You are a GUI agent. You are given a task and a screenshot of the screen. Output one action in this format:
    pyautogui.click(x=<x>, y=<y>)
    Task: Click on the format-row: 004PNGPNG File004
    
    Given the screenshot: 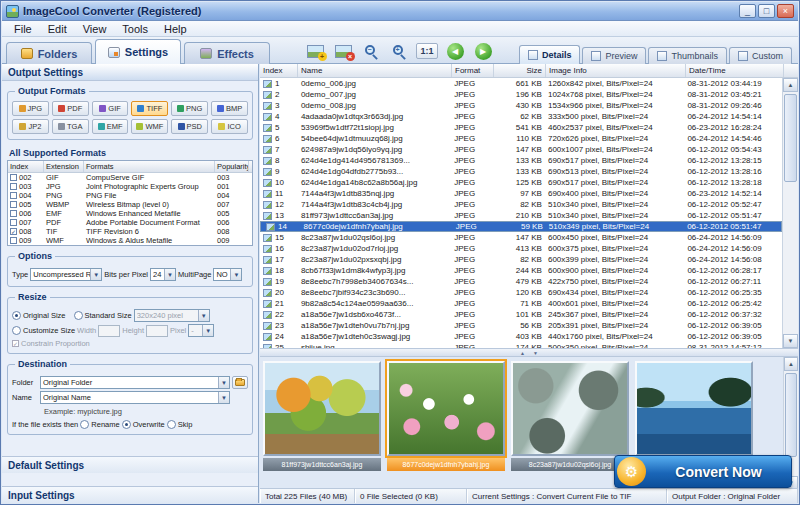 What is the action you would take?
    pyautogui.click(x=130, y=196)
    